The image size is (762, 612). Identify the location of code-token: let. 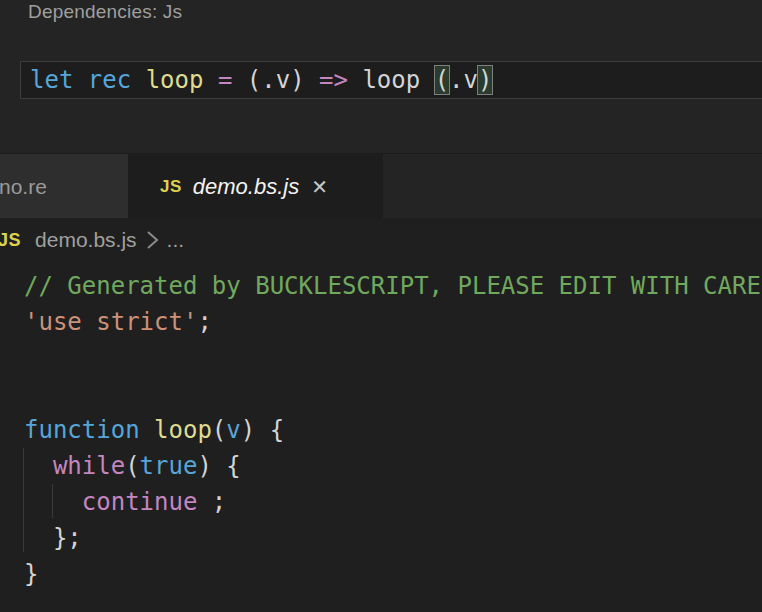
(52, 80).